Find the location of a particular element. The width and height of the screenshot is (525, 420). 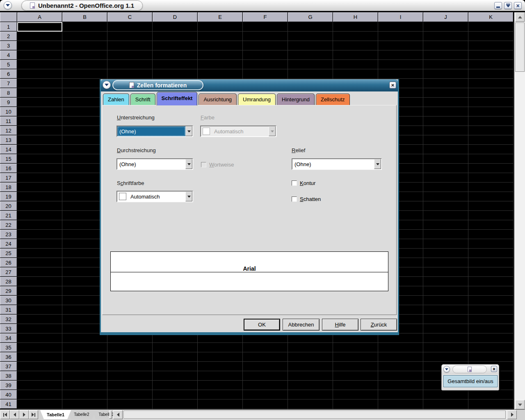

floating-window-close-button: × is located at coordinates (494, 369).